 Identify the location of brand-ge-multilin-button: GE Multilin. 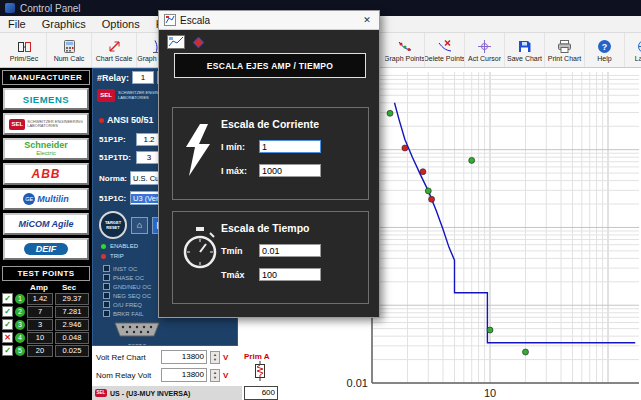
(46, 199).